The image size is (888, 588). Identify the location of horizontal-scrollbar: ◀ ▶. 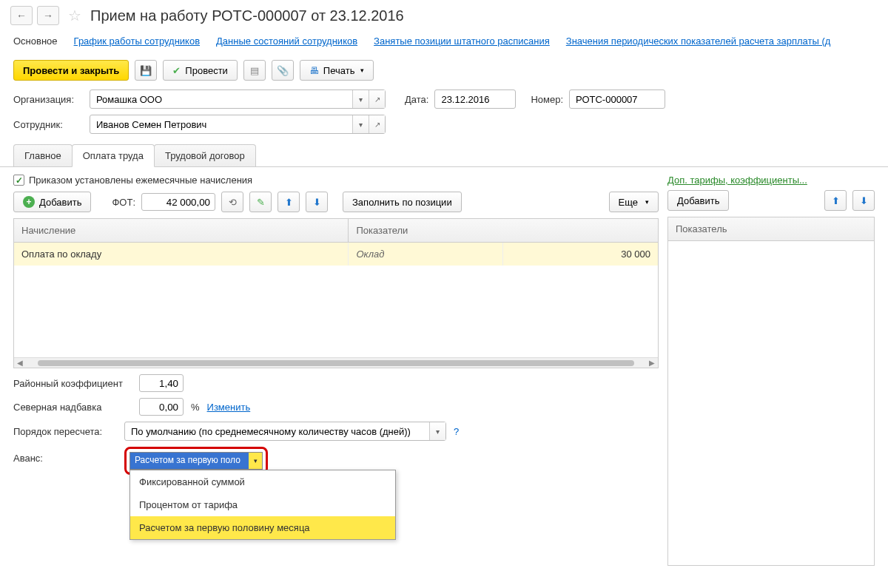
(336, 362).